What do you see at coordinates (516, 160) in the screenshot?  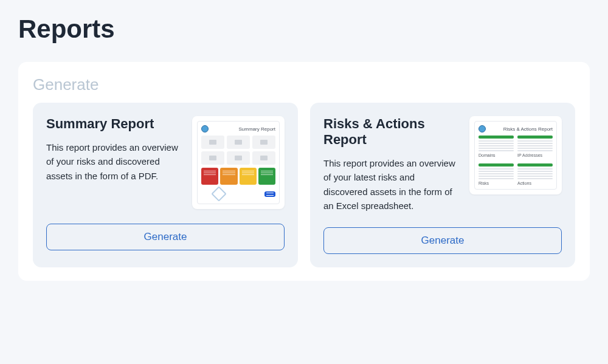 I see `risks-preview-grid: Domains IP Addresses Ri` at bounding box center [516, 160].